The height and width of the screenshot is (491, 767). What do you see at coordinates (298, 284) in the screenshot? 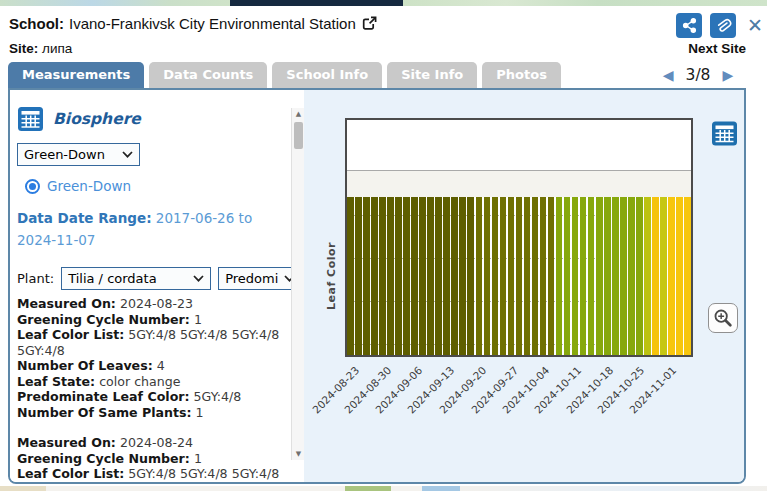
I see `sidebar-scrollbar: ▲ ▼` at bounding box center [298, 284].